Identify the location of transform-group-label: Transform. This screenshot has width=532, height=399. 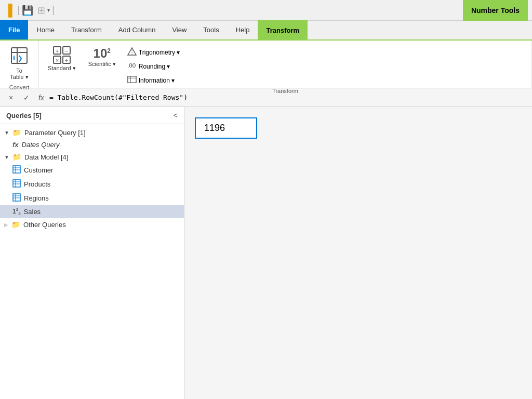
(285, 90).